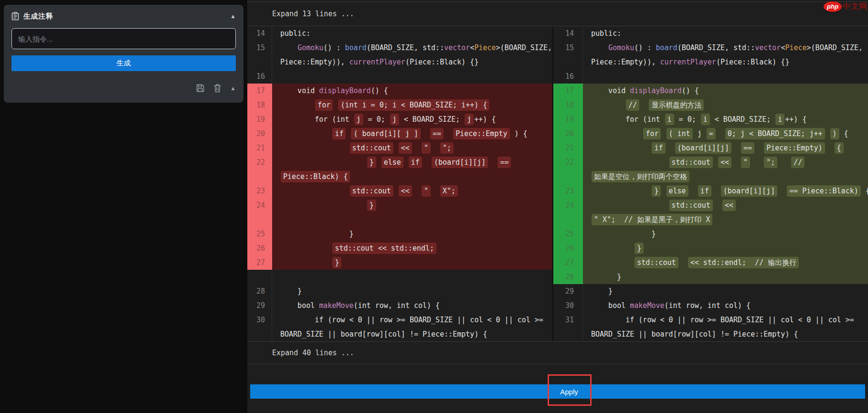 The height and width of the screenshot is (413, 868). Describe the element at coordinates (400, 162) in the screenshot. I see `code-row: 22 } else if (board[i][j] ==` at that location.